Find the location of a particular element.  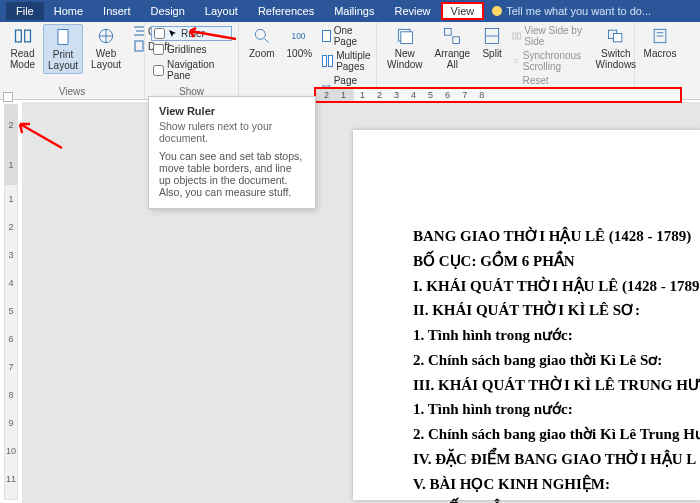

vruler-neg-1: 1 is located at coordinates (10, 165).